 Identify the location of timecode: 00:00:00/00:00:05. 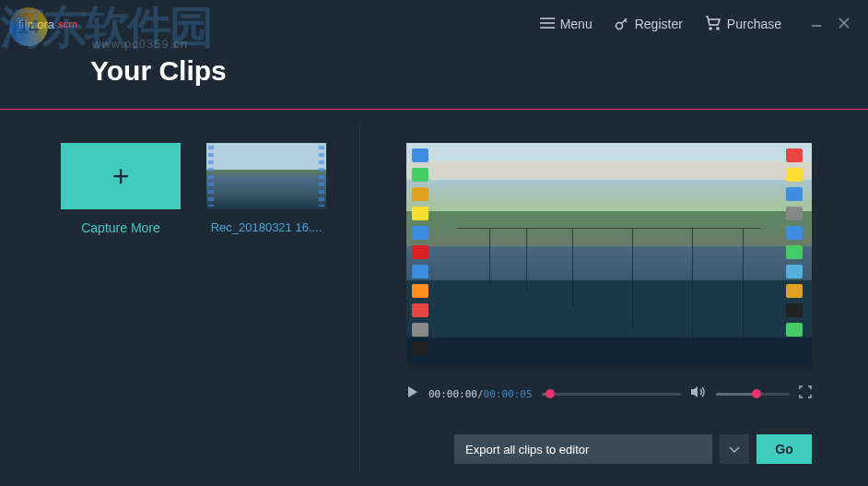
(481, 395).